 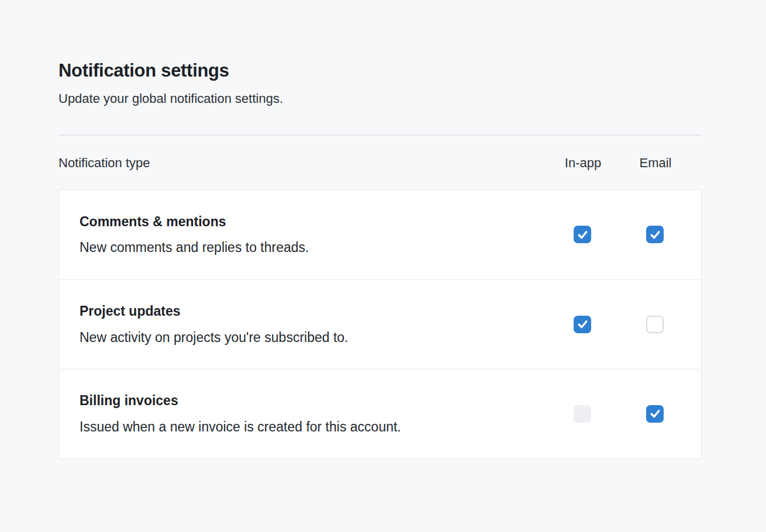 I want to click on table-row-billing-invoices: Billing invoices Issued when a new invoi…, so click(x=380, y=414).